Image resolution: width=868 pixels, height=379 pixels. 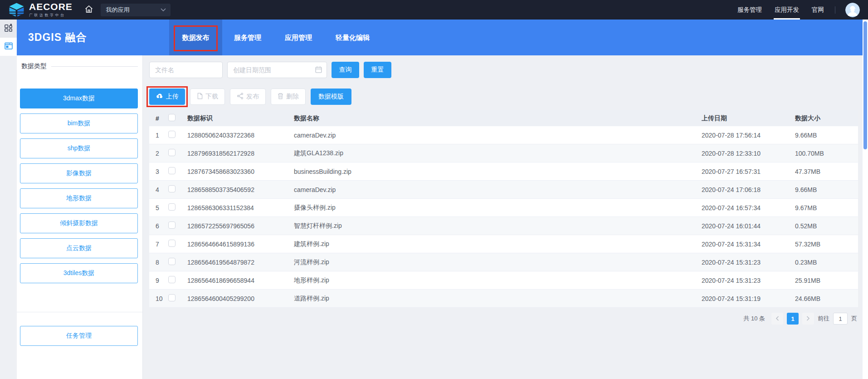 What do you see at coordinates (80, 217) in the screenshot?
I see `sidebar: 数据类型 3dmax数据 bim数据 shp数据 影像数据 地形数据 倾斜摄影数…` at bounding box center [80, 217].